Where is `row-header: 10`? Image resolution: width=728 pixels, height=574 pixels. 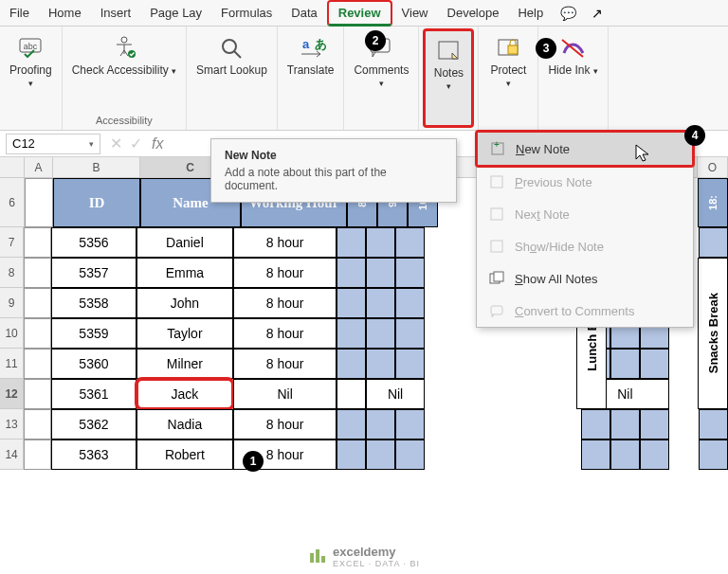
row-header: 10 is located at coordinates (11, 333).